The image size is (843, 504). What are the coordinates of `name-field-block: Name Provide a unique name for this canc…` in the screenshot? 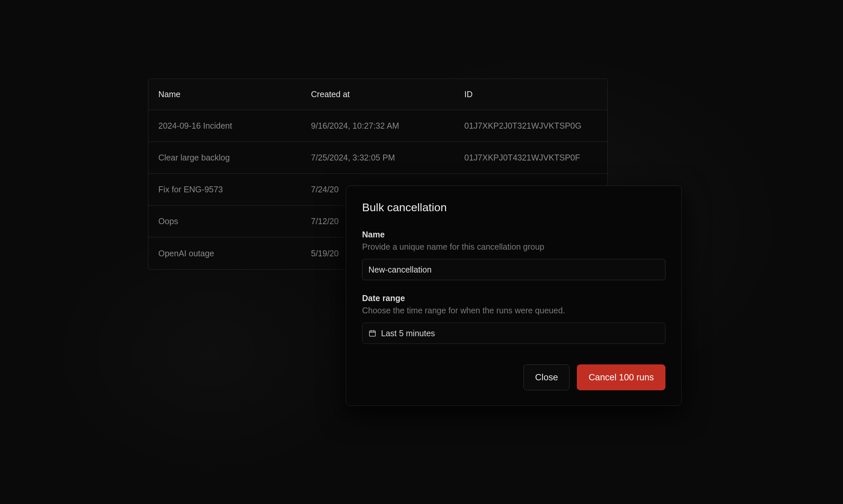 It's located at (514, 255).